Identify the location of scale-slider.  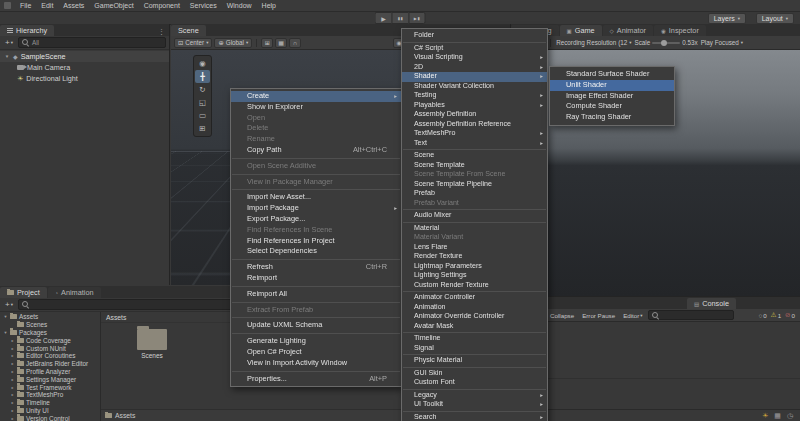
(666, 43).